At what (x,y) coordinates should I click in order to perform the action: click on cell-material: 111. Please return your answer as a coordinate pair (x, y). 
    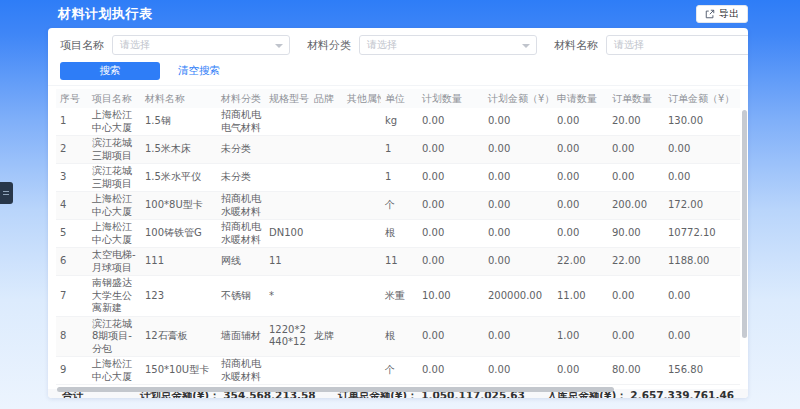
    Looking at the image, I should click on (179, 262).